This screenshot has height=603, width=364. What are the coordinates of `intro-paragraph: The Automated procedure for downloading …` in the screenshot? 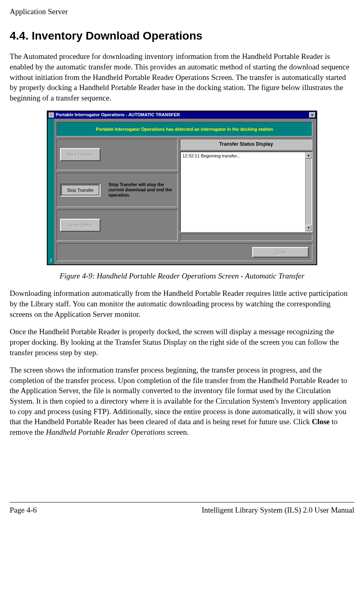 It's located at (182, 77).